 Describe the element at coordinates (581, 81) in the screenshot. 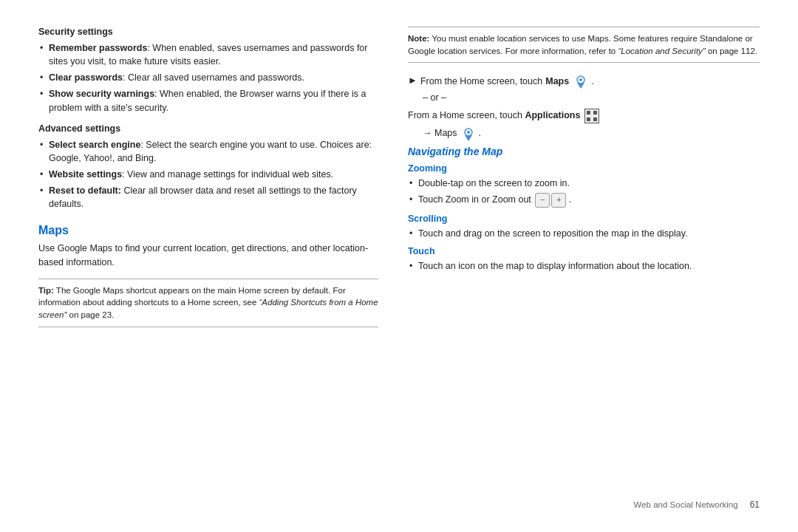

I see `maps-icon` at that location.